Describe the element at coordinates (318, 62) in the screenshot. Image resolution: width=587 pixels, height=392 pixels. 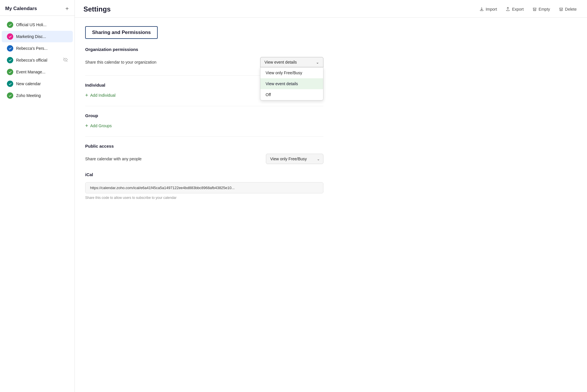
I see `chevron-down-icon: ⌄` at that location.